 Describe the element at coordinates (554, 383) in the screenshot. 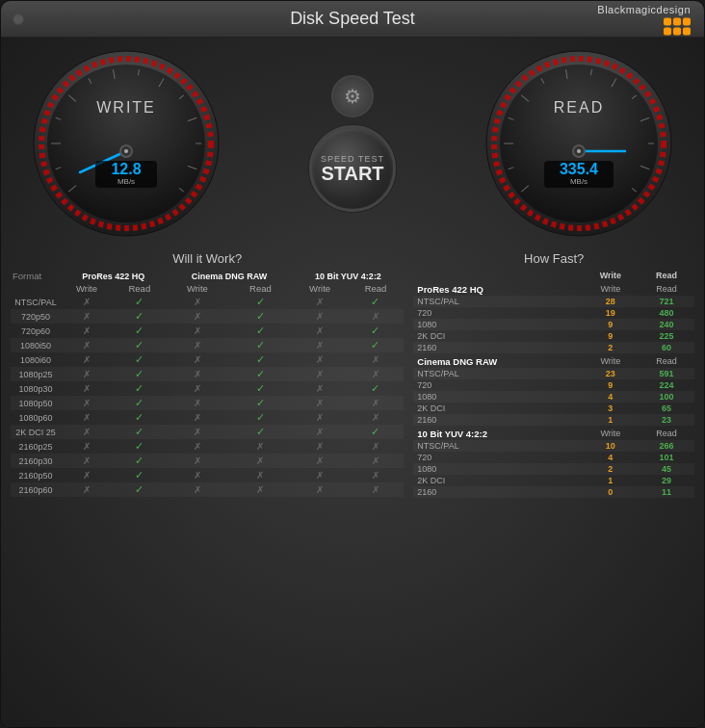

I see `how-fast-table: Write Read ProRes 422 HQ Write Read NTSC…` at that location.